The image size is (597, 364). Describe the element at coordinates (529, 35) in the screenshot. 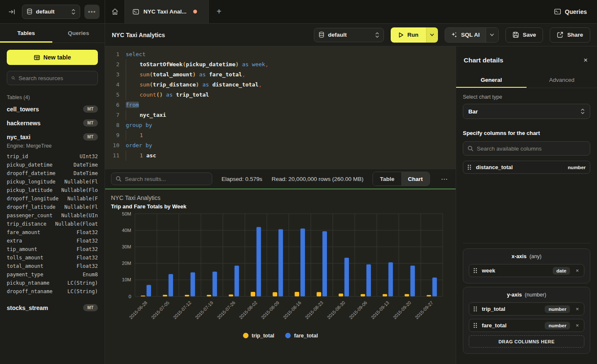

I see `save-button-label: Save` at that location.